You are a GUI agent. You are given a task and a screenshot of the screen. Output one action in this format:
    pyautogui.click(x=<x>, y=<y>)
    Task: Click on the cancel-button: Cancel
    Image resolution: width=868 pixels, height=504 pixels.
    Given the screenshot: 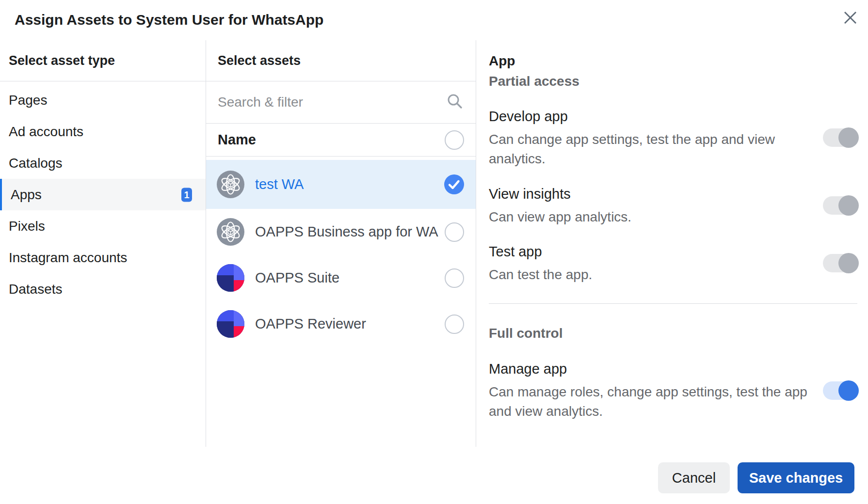 What is the action you would take?
    pyautogui.click(x=694, y=478)
    